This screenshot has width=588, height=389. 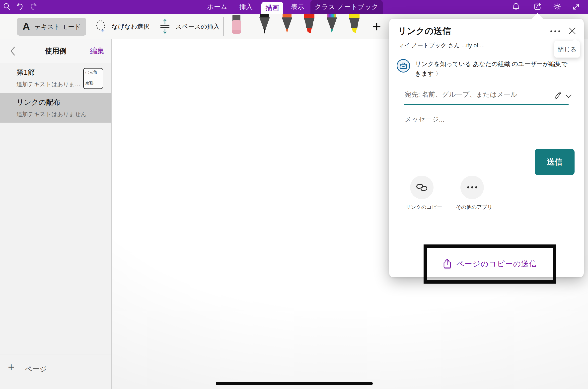 I want to click on copy-link-action: リンクのコピー, so click(x=422, y=193).